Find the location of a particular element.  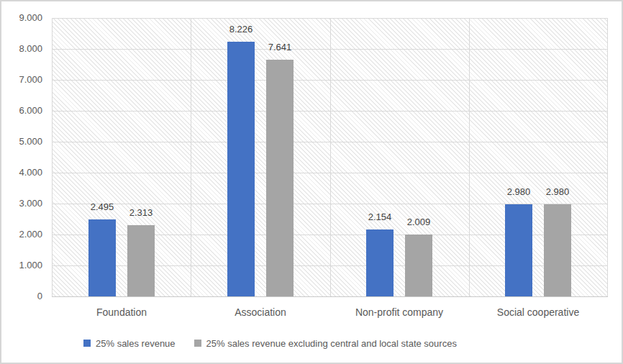

legend: 25% sales revenue25% sales revenue exclu… is located at coordinates (270, 343).